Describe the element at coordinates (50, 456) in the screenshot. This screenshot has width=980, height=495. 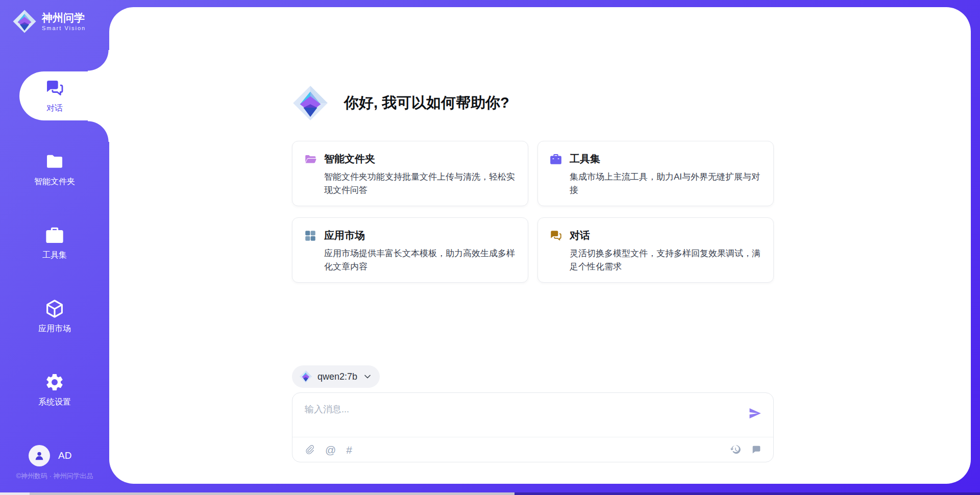
I see `user-account: AD` at that location.